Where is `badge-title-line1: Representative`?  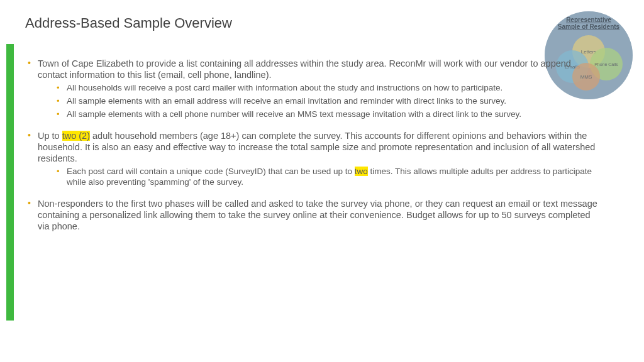
badge-title-line1: Representative is located at coordinates (589, 20).